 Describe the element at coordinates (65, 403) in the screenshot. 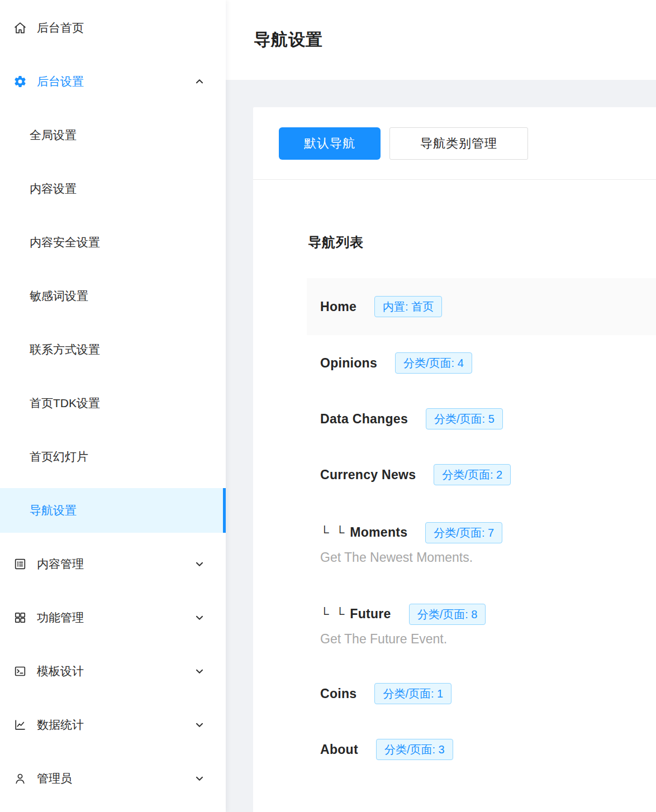

I see `sidebar-item-label: 首页TDK设置` at that location.